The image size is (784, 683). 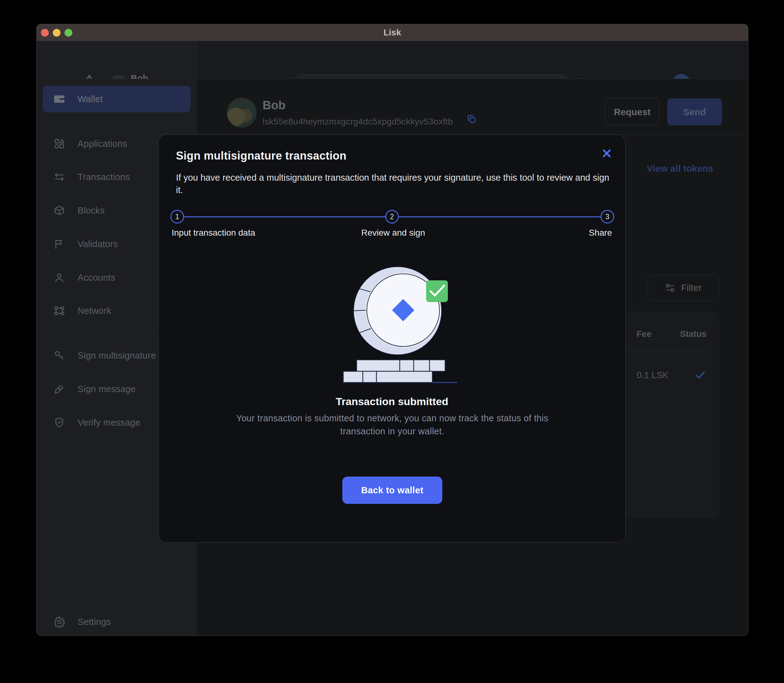 What do you see at coordinates (57, 33) in the screenshot?
I see `minimize-window-button` at bounding box center [57, 33].